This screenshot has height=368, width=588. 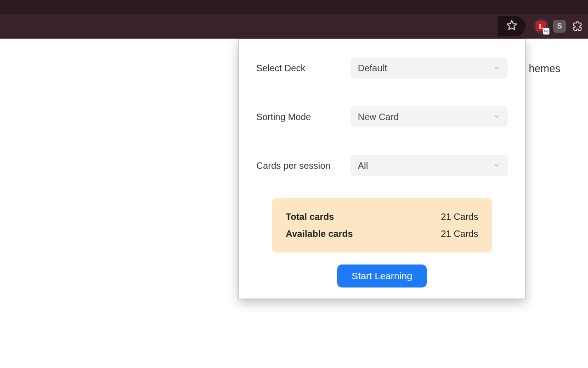 I want to click on sorting-mode-row: Sorting Mode New Card, so click(x=382, y=117).